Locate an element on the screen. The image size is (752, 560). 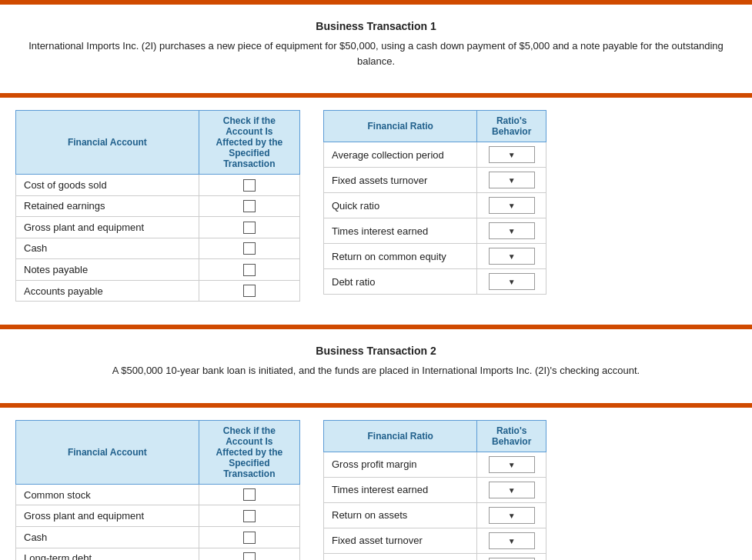
table-row: Operating profit margin ▼ is located at coordinates (436, 557).